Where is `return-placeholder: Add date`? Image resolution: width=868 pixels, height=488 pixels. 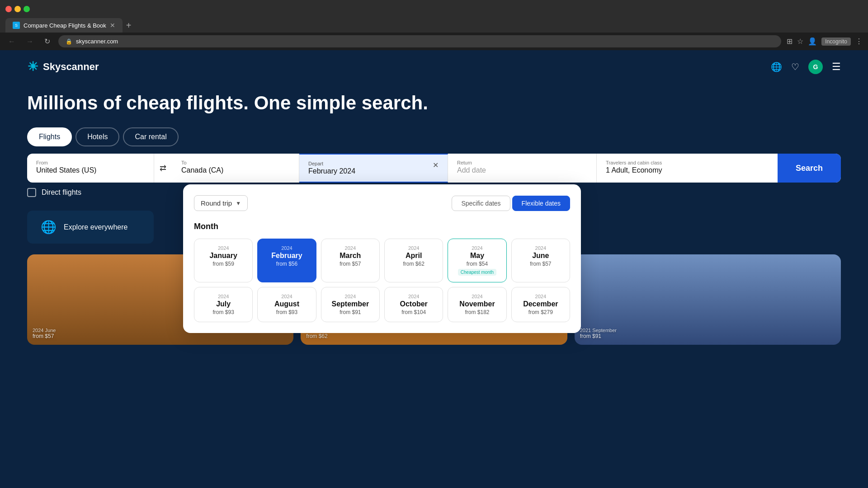
return-placeholder: Add date is located at coordinates (522, 170).